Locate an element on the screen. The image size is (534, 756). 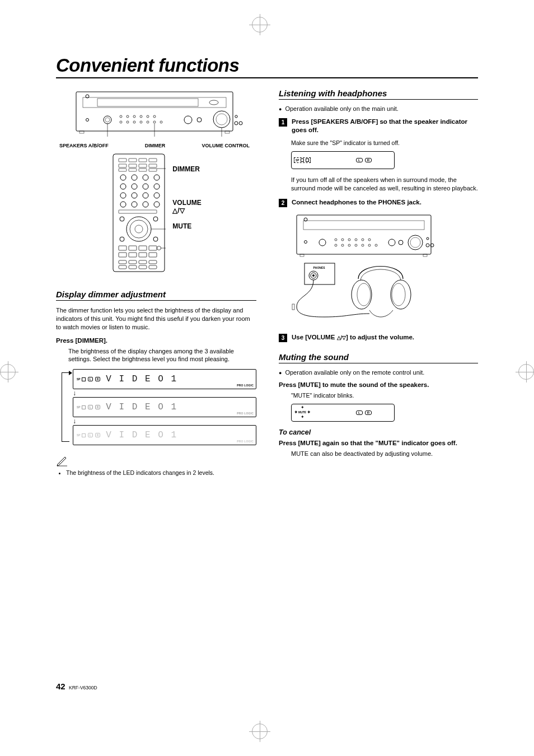
chapter-title: Convenient functions is located at coordinates (267, 67).